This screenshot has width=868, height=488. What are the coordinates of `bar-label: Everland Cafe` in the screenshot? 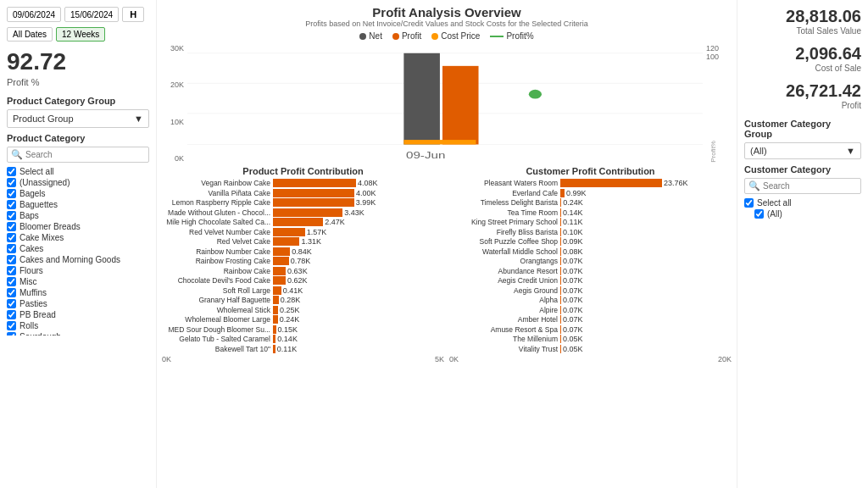 It's located at (503, 193).